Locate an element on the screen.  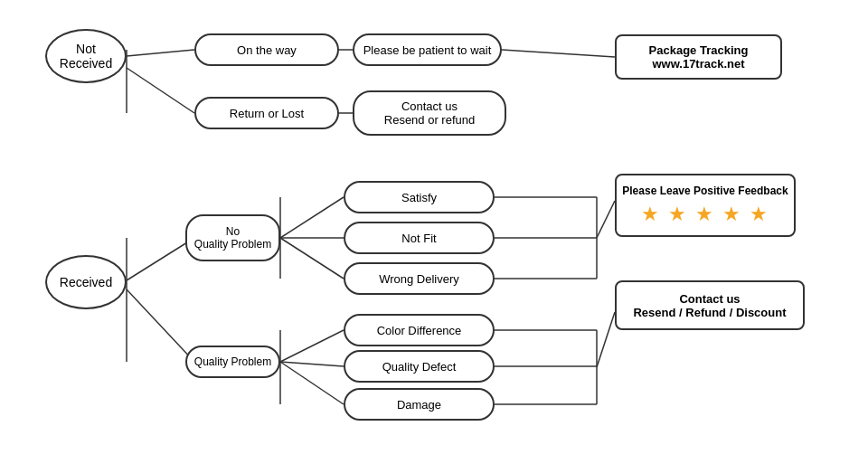
color-difference-label: Color Difference is located at coordinates (420, 331).